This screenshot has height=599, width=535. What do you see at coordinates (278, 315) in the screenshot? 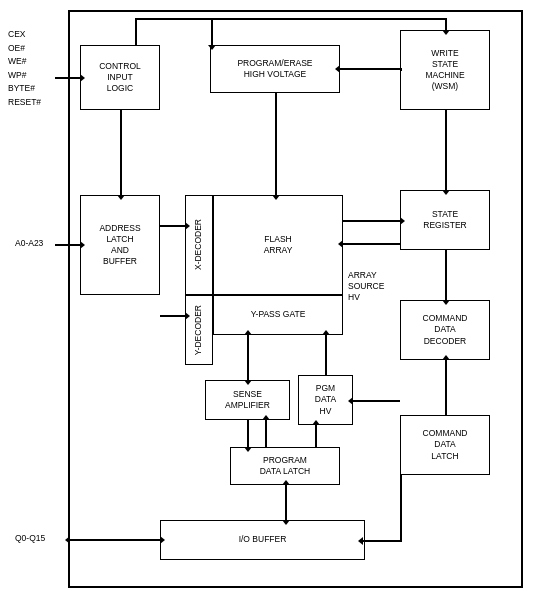
I see `y-pass-gate-block: Y-PASS GATE` at bounding box center [278, 315].